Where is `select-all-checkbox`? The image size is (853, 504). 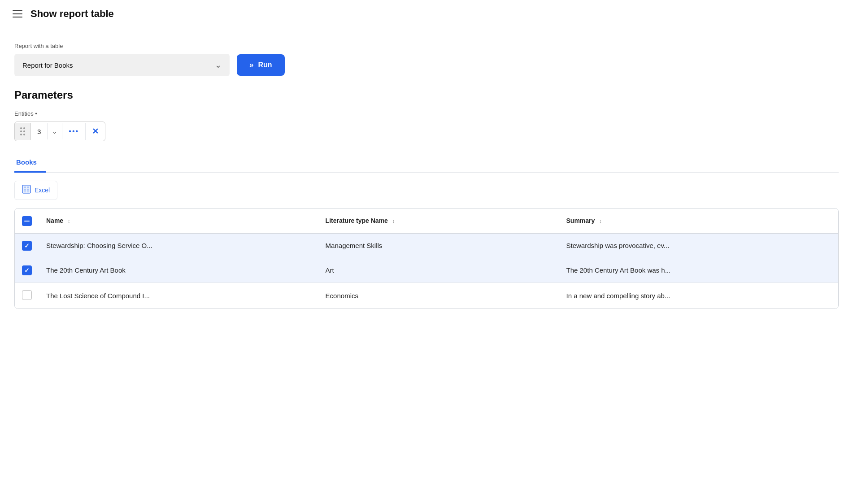 select-all-checkbox is located at coordinates (27, 221).